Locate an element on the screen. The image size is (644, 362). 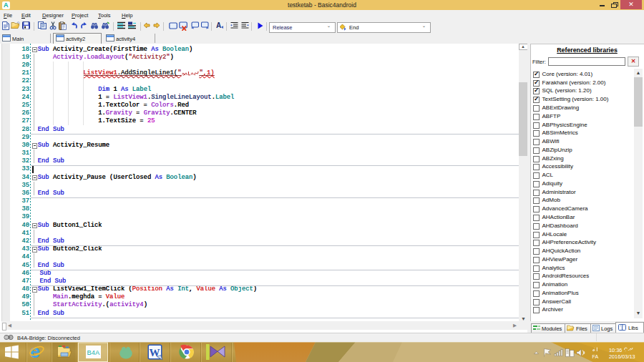
svg-text: FA is located at coordinates (595, 356).